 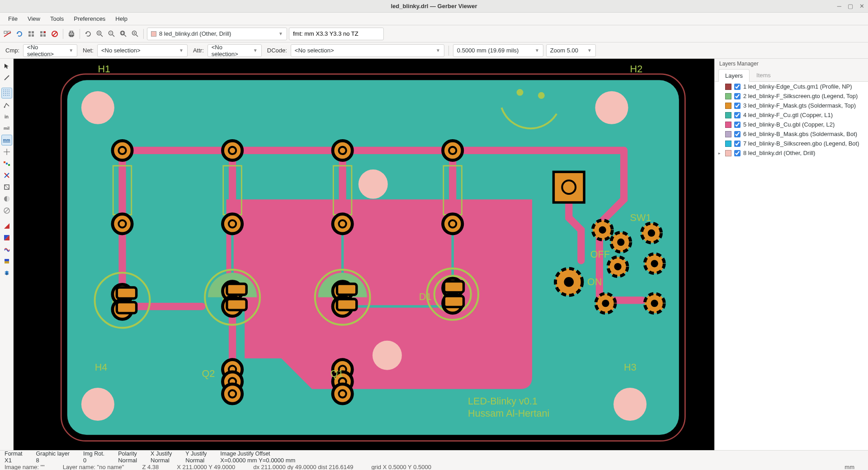 What do you see at coordinates (7, 261) in the screenshot?
I see `contrast-icon` at bounding box center [7, 261].